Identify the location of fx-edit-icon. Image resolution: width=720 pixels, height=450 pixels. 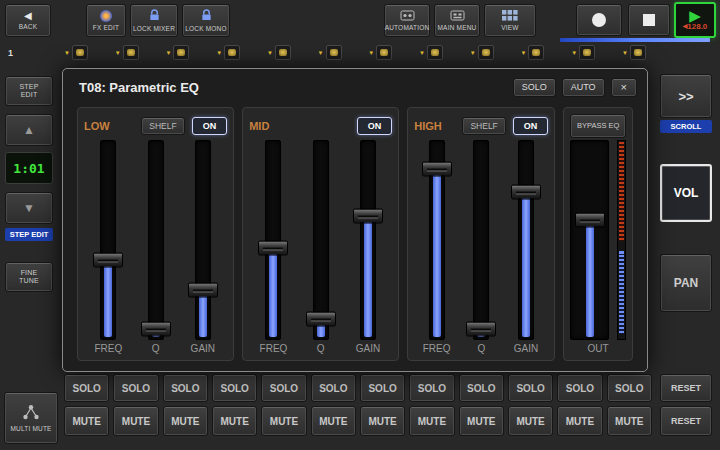
(106, 16).